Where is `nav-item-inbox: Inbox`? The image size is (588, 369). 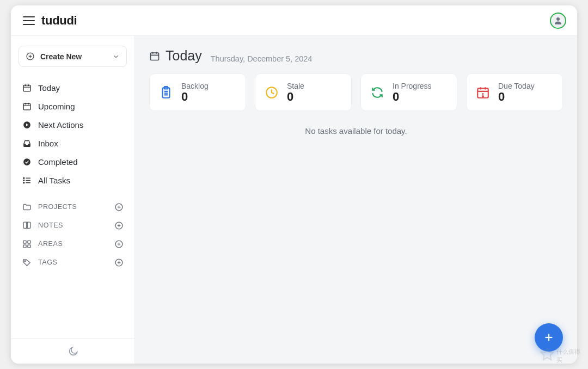
nav-item-inbox: Inbox is located at coordinates (73, 143).